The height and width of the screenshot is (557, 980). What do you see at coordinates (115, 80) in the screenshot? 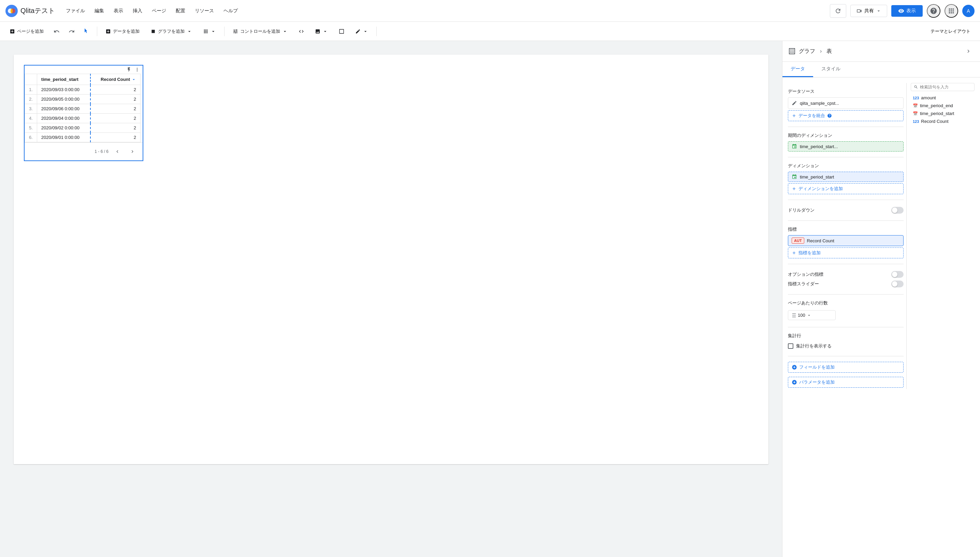
I see `count-header-label: Record Count` at bounding box center [115, 80].